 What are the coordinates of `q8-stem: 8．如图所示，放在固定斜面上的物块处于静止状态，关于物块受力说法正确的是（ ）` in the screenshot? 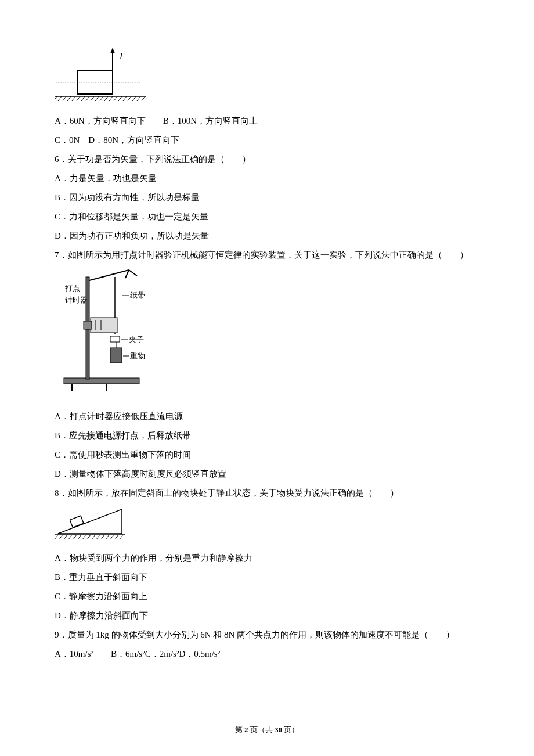 It's located at (268, 494).